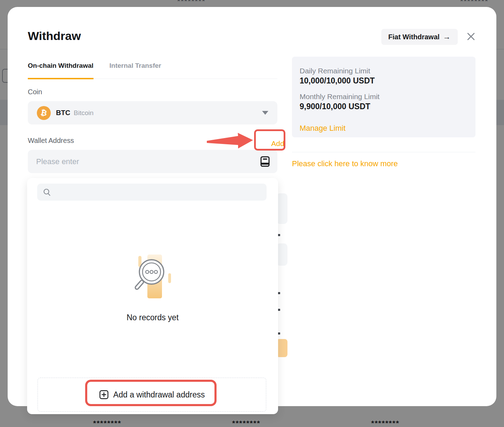 The width and height of the screenshot is (504, 427). I want to click on bitcoin-icon: ₿, so click(44, 113).